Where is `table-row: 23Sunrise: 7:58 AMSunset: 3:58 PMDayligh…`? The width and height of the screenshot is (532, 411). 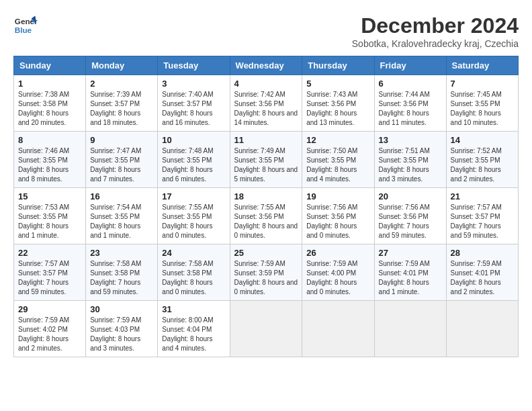 table-row: 23Sunrise: 7:58 AMSunset: 3:58 PMDayligh… is located at coordinates (122, 273).